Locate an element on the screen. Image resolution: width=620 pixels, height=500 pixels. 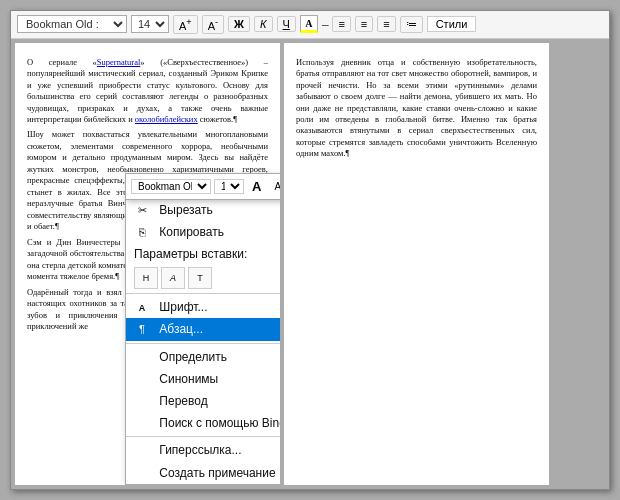
menu-item-cut-label: ✂ Вырезать is located at coordinates (174, 210).